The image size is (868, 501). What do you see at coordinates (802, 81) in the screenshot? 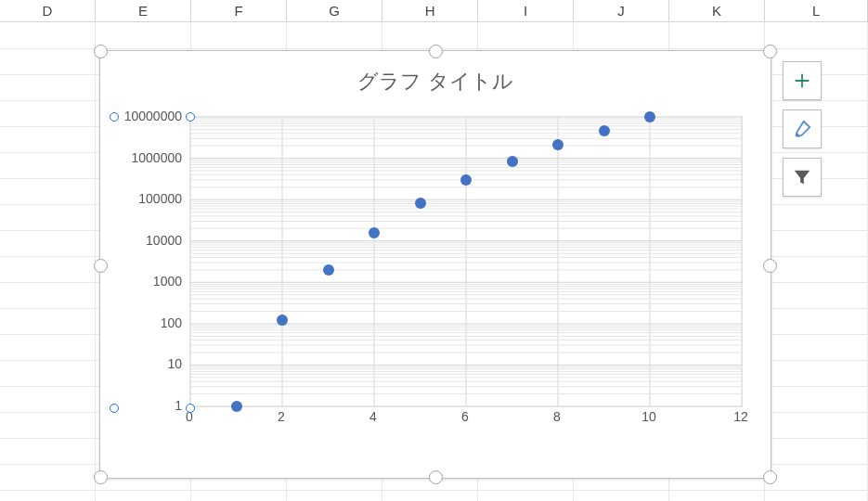
I see `plus-icon` at bounding box center [802, 81].